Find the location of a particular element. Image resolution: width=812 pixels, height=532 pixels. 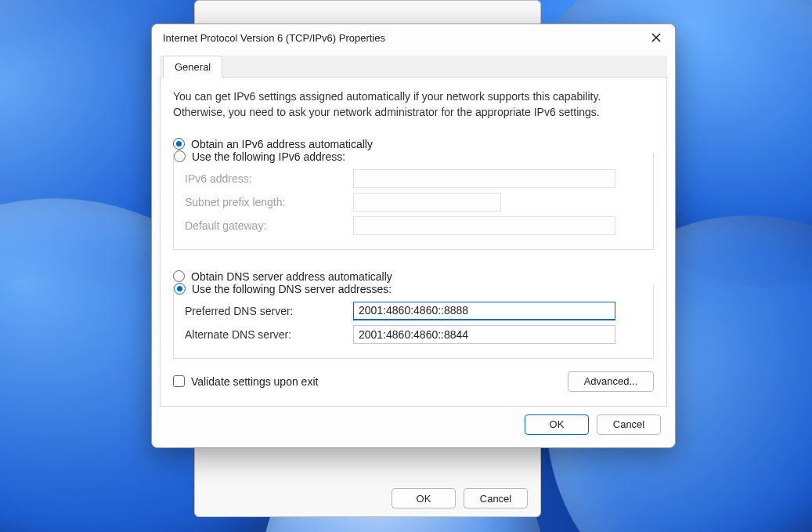

window-title: Internet Protocol Version 6 (TCP/IPv6) P… is located at coordinates (274, 38).